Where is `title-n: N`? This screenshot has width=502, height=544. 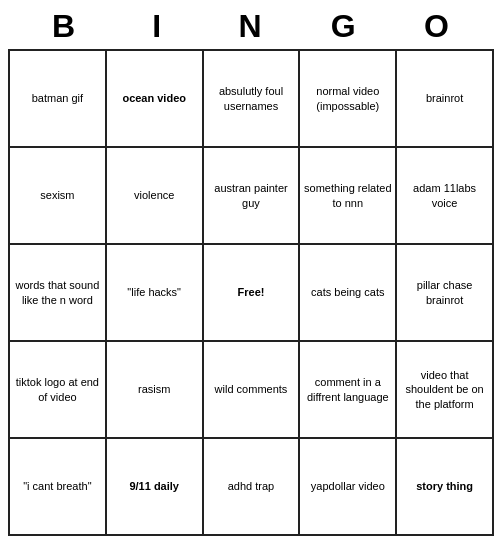
title-n: N is located at coordinates (250, 26).